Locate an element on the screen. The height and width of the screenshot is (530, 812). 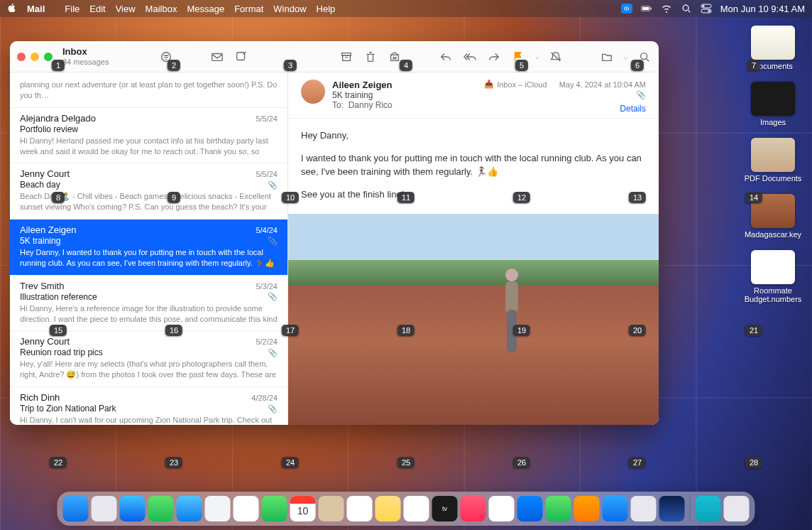
key-icon is located at coordinates (773, 211).